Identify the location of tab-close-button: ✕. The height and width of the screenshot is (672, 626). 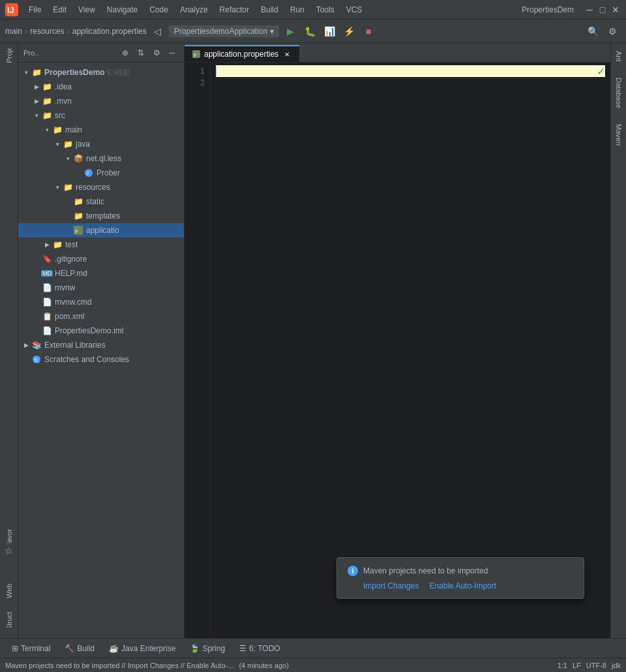
(287, 54).